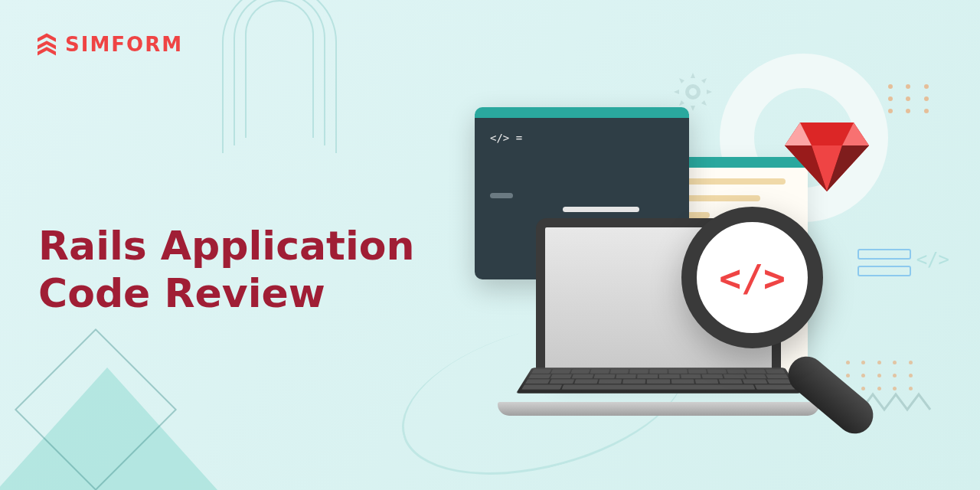 The width and height of the screenshot is (980, 490). Describe the element at coordinates (933, 260) in the screenshot. I see `code-tag-decoration: </>` at that location.